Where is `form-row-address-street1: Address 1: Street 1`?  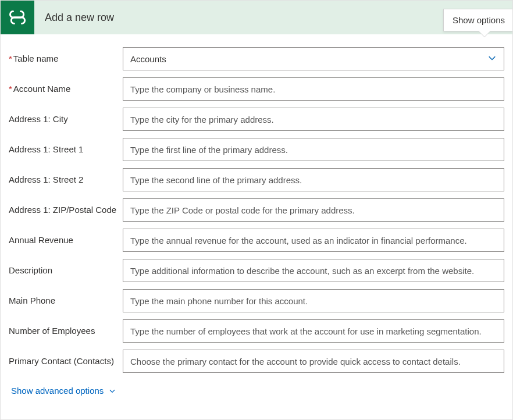
form-row-address-street1: Address 1: Street 1 is located at coordinates (256, 150).